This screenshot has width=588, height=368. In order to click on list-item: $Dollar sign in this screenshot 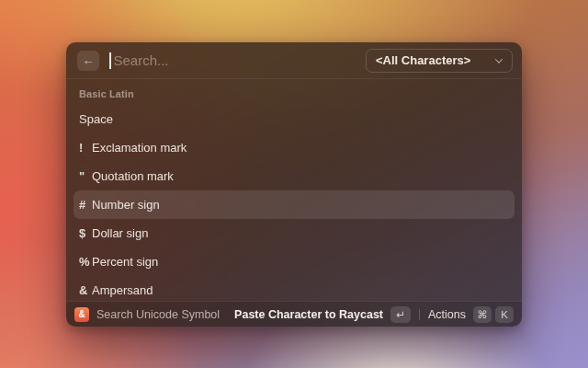, I will do `click(294, 234)`.